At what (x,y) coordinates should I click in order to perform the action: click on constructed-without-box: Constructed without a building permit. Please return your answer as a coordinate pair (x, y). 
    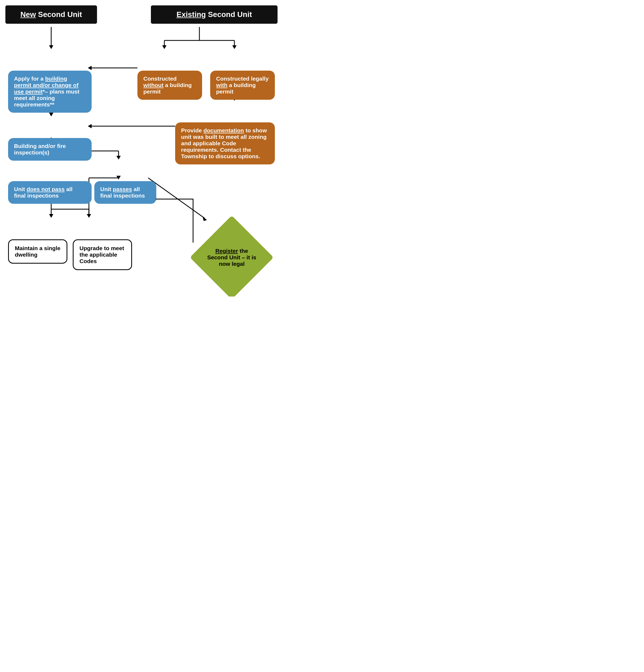
    Looking at the image, I should click on (170, 85).